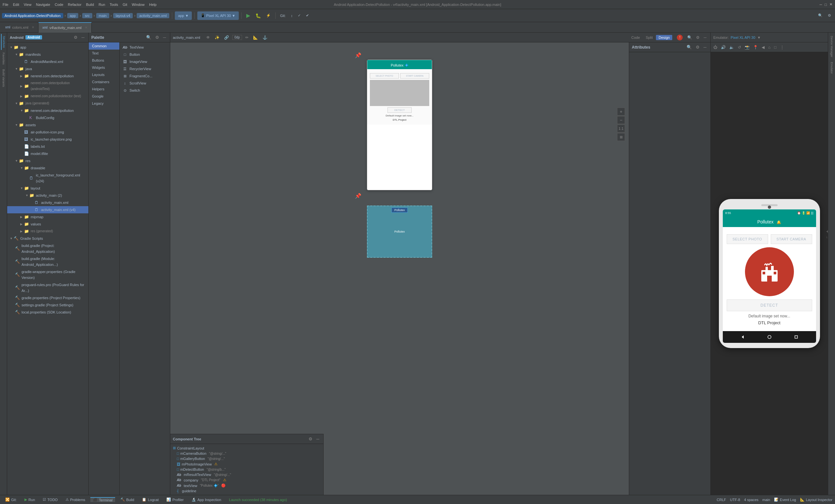 Image resolution: width=835 pixels, height=504 pixels. What do you see at coordinates (208, 37) in the screenshot?
I see `canvas-eye-btn: 👁` at bounding box center [208, 37].